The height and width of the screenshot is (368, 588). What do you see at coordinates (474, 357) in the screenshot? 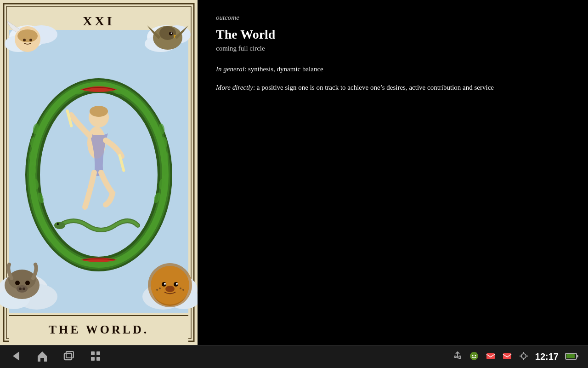
I see `android-icon` at bounding box center [474, 357].